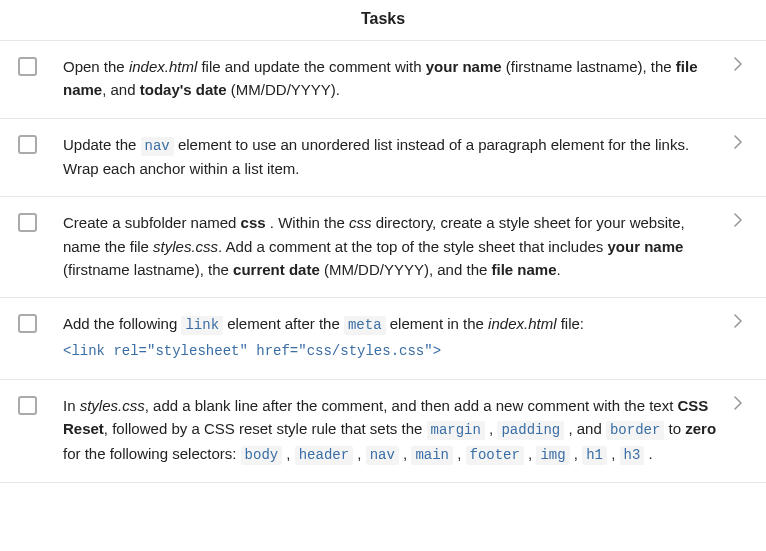  What do you see at coordinates (632, 456) in the screenshot?
I see `code-token: h3` at bounding box center [632, 456].